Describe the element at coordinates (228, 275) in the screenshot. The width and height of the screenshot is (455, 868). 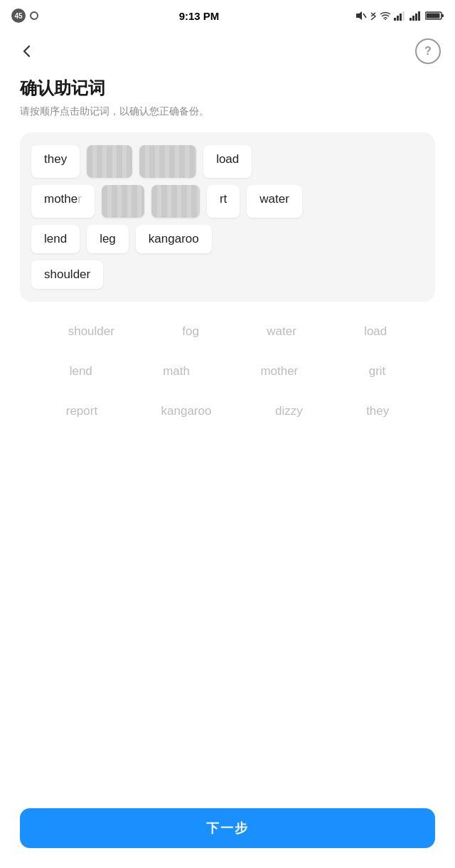
I see `word-row-4: shoulder` at that location.